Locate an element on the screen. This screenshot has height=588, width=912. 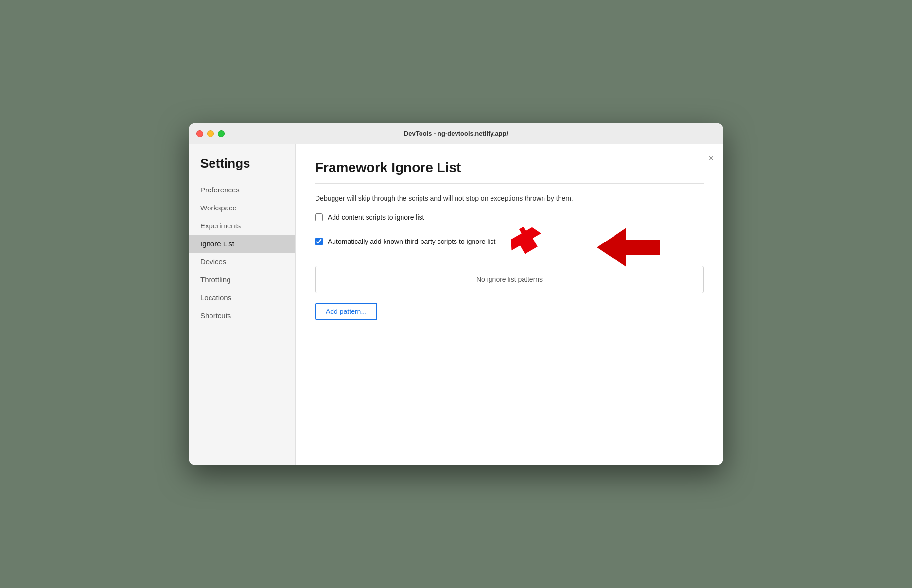
red-arrow-annotation is located at coordinates (527, 242).